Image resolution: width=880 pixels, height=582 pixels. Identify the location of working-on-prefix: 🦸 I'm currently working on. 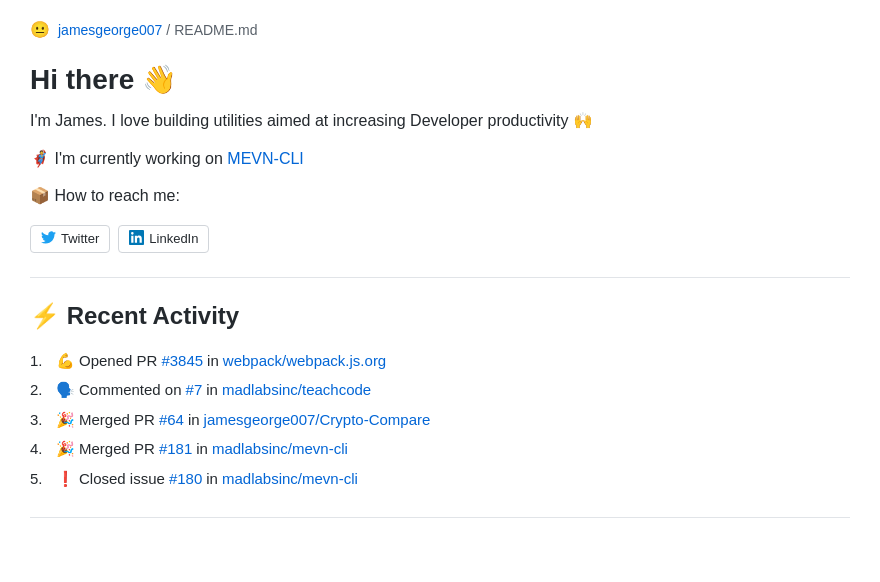
(128, 158).